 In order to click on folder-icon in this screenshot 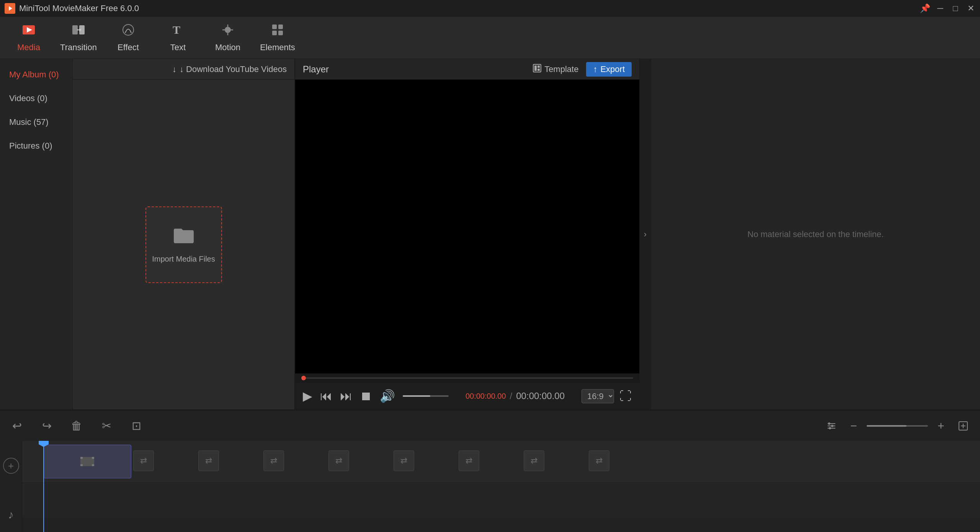, I will do `click(184, 237)`.